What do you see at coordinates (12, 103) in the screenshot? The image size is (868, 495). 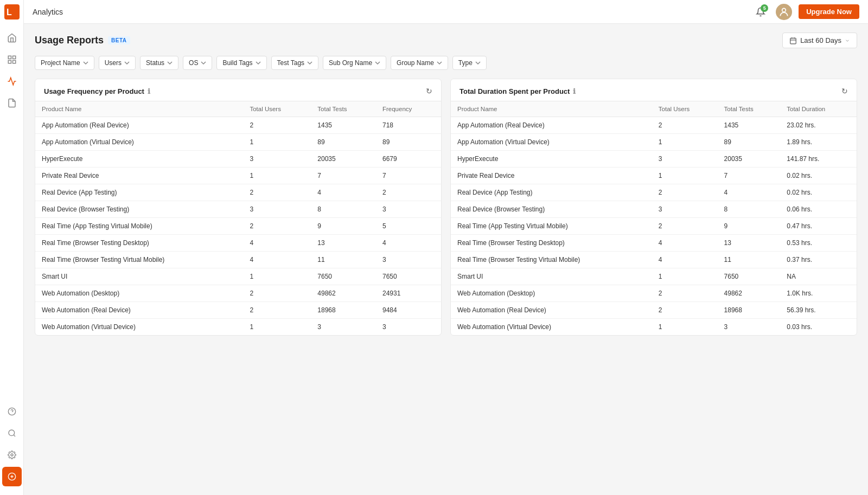 I see `sidebar-item-docs` at bounding box center [12, 103].